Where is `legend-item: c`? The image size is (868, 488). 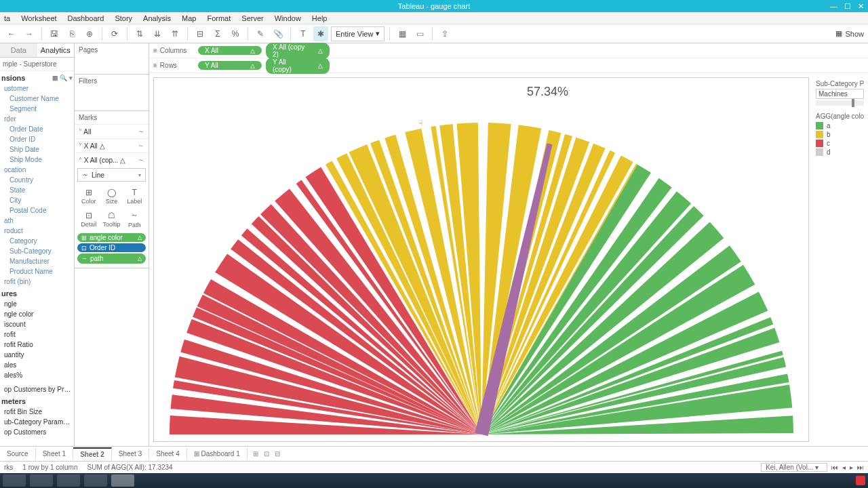 legend-item: c is located at coordinates (840, 144).